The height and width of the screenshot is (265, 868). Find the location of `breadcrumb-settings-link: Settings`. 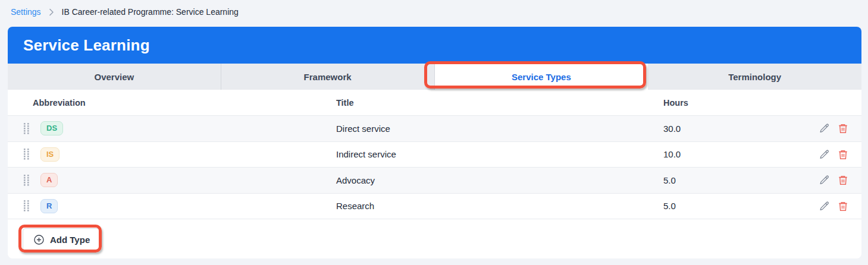

breadcrumb-settings-link: Settings is located at coordinates (26, 12).